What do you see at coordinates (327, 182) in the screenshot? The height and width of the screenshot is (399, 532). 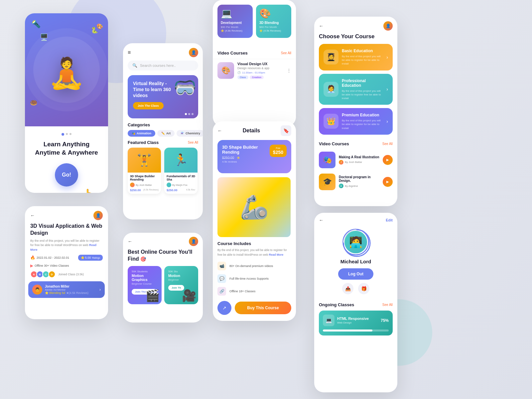 I see `video-thumb-2: 🎓` at bounding box center [327, 182].